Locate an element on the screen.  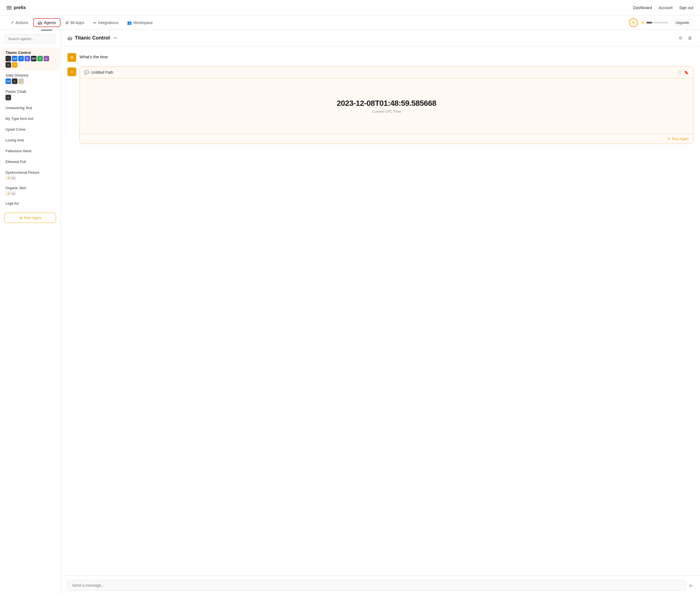
response-card-body: 2023-12-08T01:48:59.585668 Current UTC T… is located at coordinates (387, 106).